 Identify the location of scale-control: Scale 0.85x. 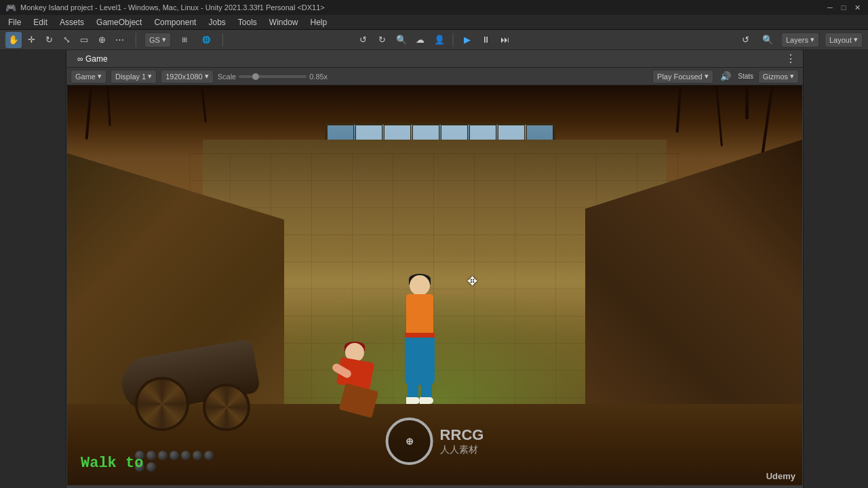
(273, 77).